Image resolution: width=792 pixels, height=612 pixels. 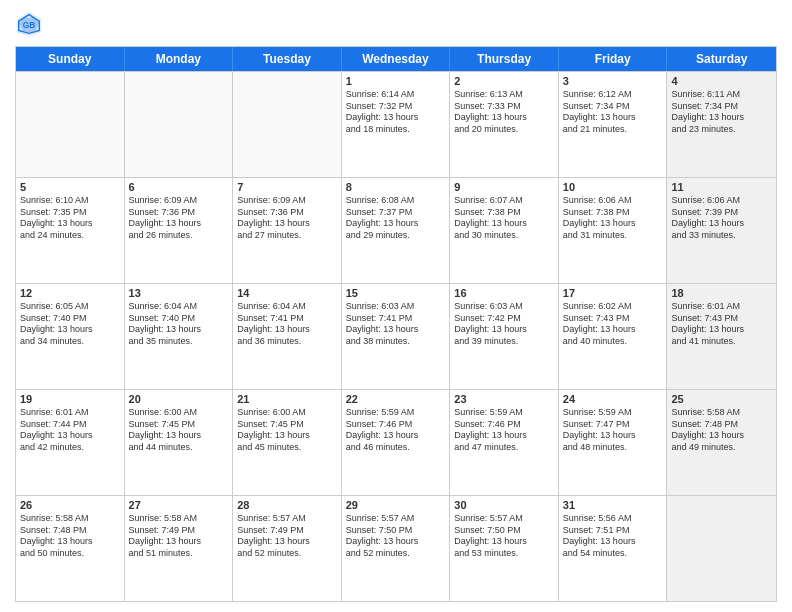 What do you see at coordinates (70, 187) in the screenshot?
I see `day-number: 5` at bounding box center [70, 187].